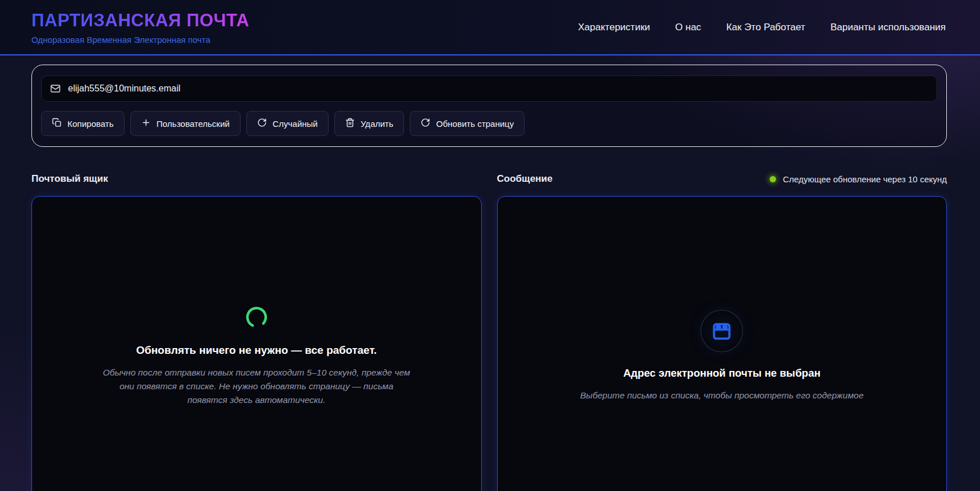 Image resolution: width=980 pixels, height=491 pixels. What do you see at coordinates (57, 123) in the screenshot?
I see `copy-icon` at bounding box center [57, 123].